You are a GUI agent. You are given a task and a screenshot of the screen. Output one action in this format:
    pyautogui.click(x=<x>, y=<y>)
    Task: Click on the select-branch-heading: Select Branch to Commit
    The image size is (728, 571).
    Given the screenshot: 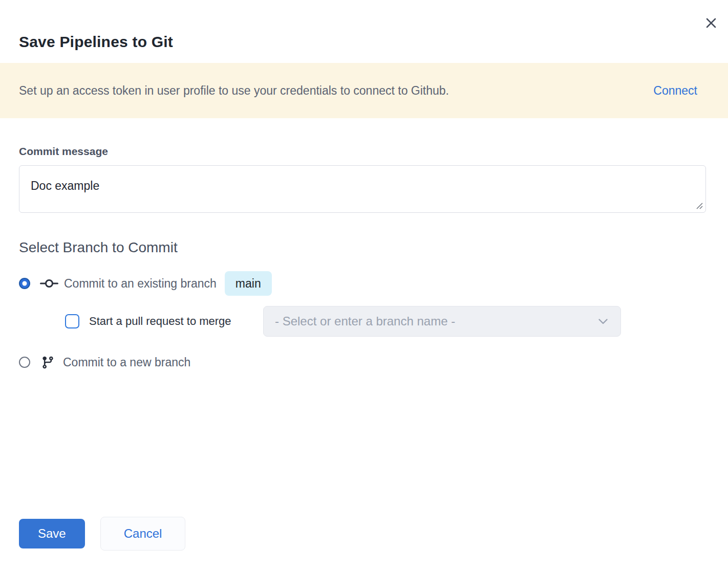 What is the action you would take?
    pyautogui.click(x=362, y=248)
    